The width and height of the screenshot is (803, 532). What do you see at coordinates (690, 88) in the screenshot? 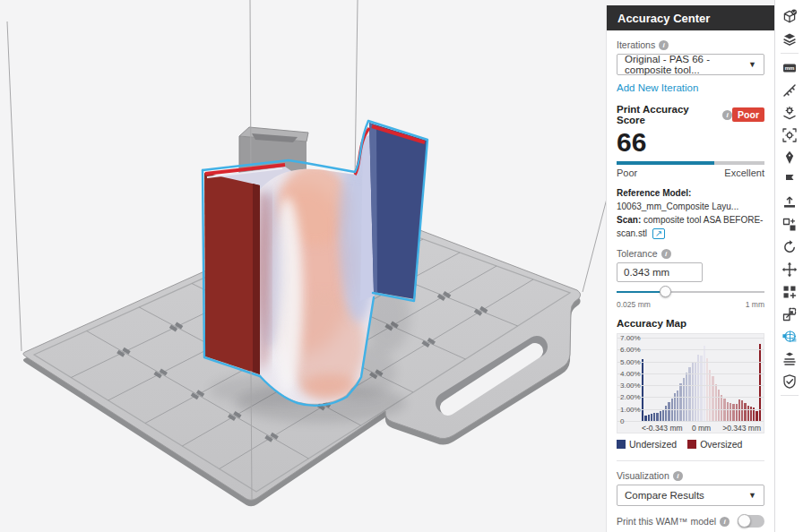
I see `add-new-iteration-link: Add New Iteration` at bounding box center [690, 88].